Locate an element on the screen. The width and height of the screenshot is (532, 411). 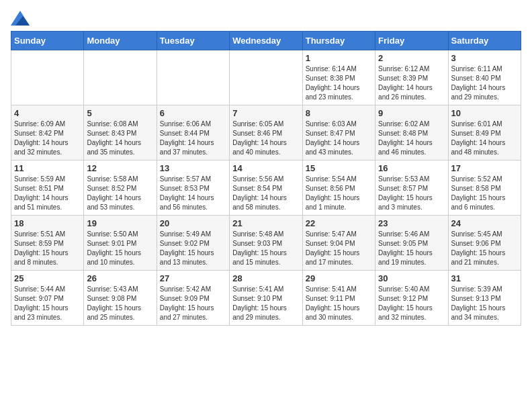
calendar-cell: 4Sunrise: 6:09 AMSunset: 8:42 PMDaylight… is located at coordinates (48, 133).